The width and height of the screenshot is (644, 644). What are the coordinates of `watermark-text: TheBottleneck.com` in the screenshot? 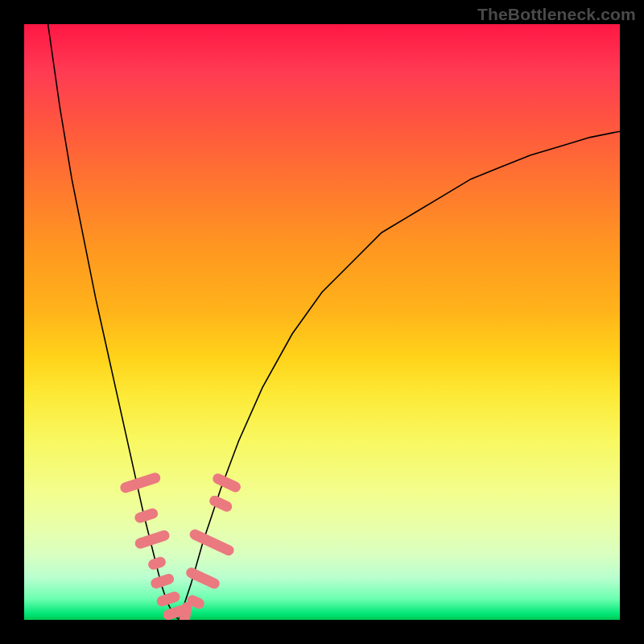 It's located at (557, 14).